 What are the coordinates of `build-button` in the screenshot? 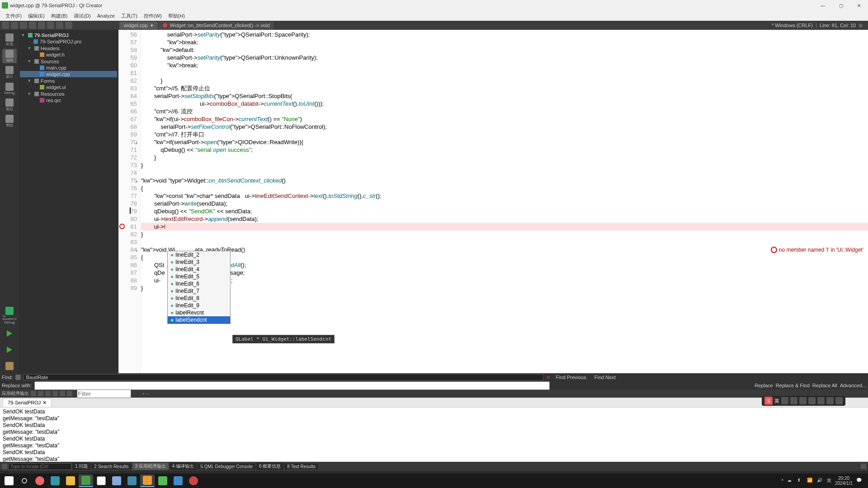 It's located at (9, 366).